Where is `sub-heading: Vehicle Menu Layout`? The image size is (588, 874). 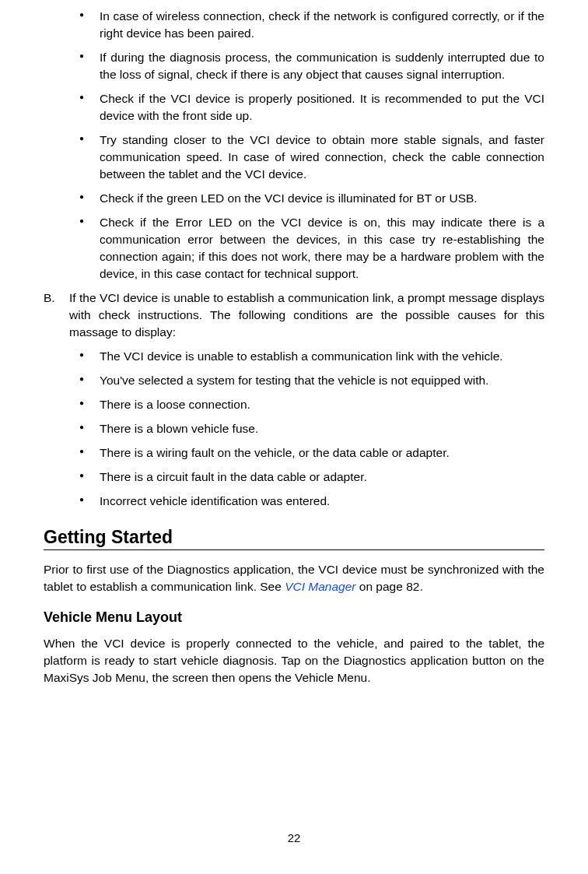
sub-heading: Vehicle Menu Layout is located at coordinates (294, 618).